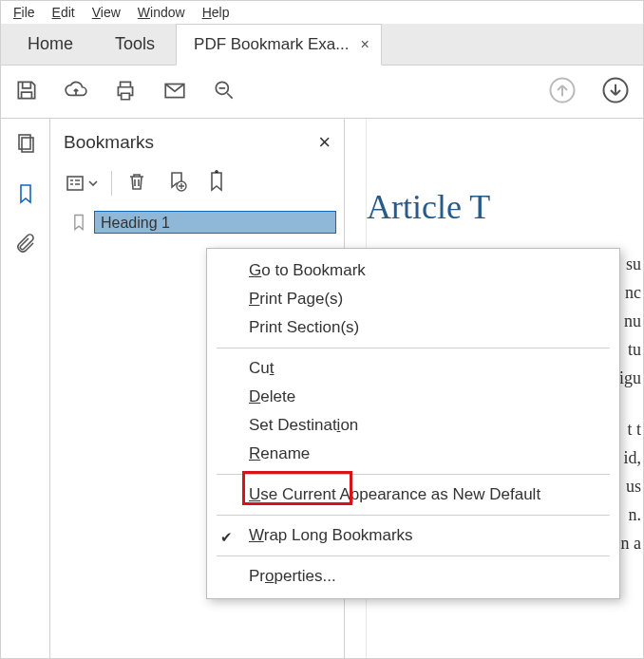  I want to click on ctx-print-sections: Print Section(s), so click(413, 328).